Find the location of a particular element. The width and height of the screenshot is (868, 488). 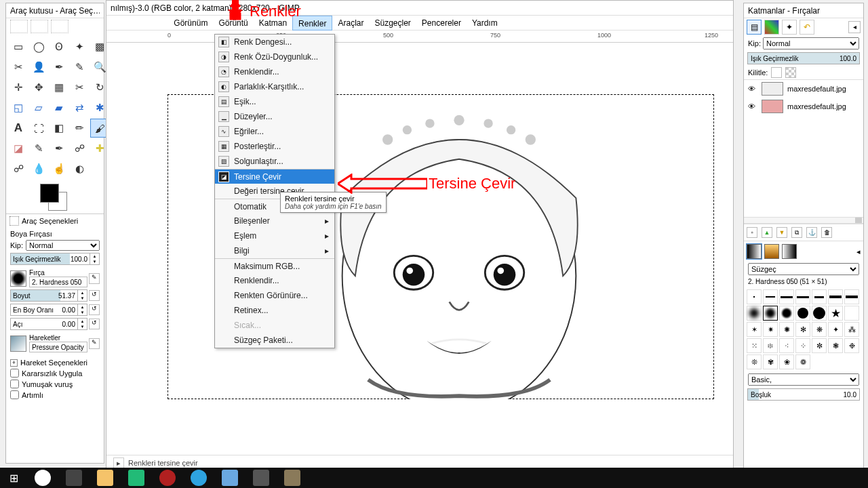

measure-tool: ✛ is located at coordinates (18, 87).